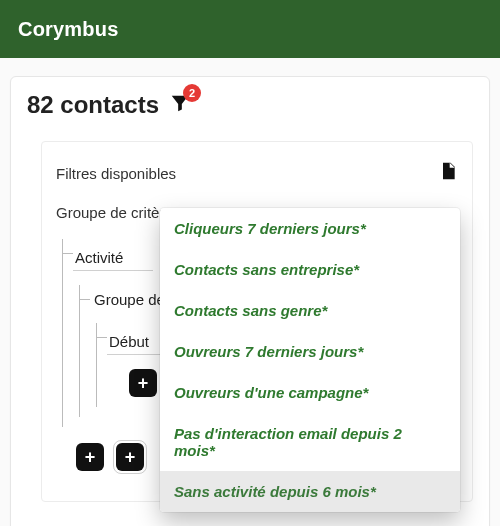  Describe the element at coordinates (310, 392) in the screenshot. I see `dropdown-item: Ouvreurs d'une campagne*` at that location.